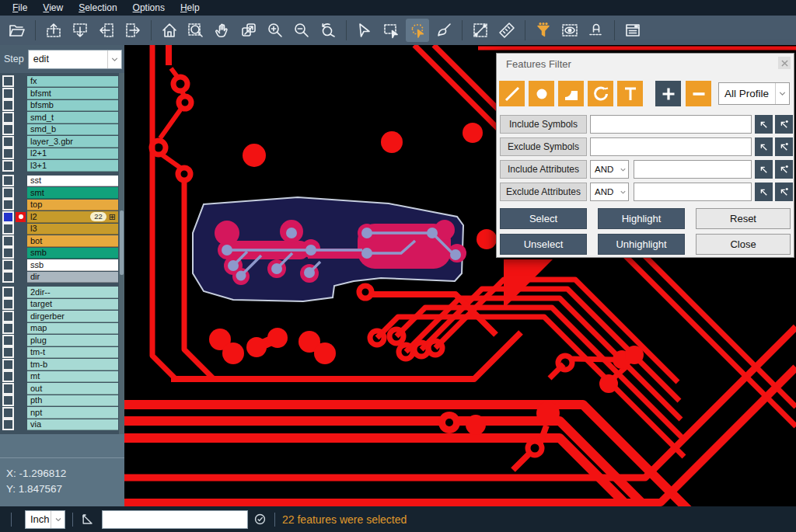 Image resolution: width=796 pixels, height=532 pixels. I want to click on layer-row-ssb: ssb, so click(62, 266).